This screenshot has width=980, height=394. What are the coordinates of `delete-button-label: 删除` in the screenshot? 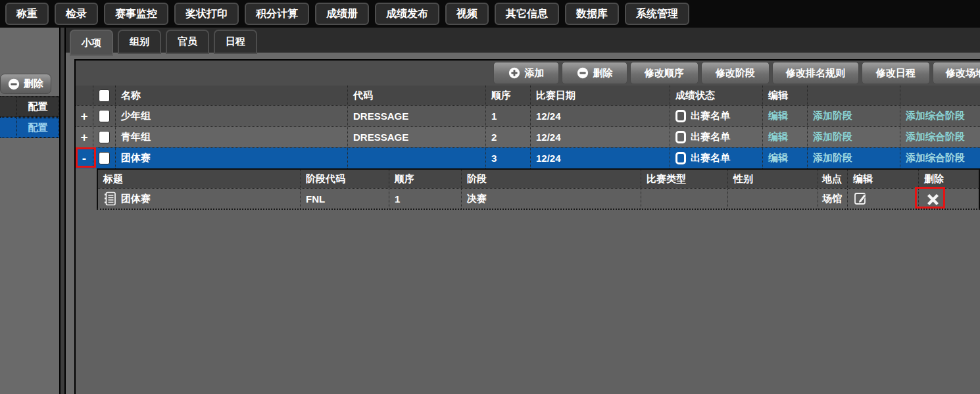 It's located at (603, 74).